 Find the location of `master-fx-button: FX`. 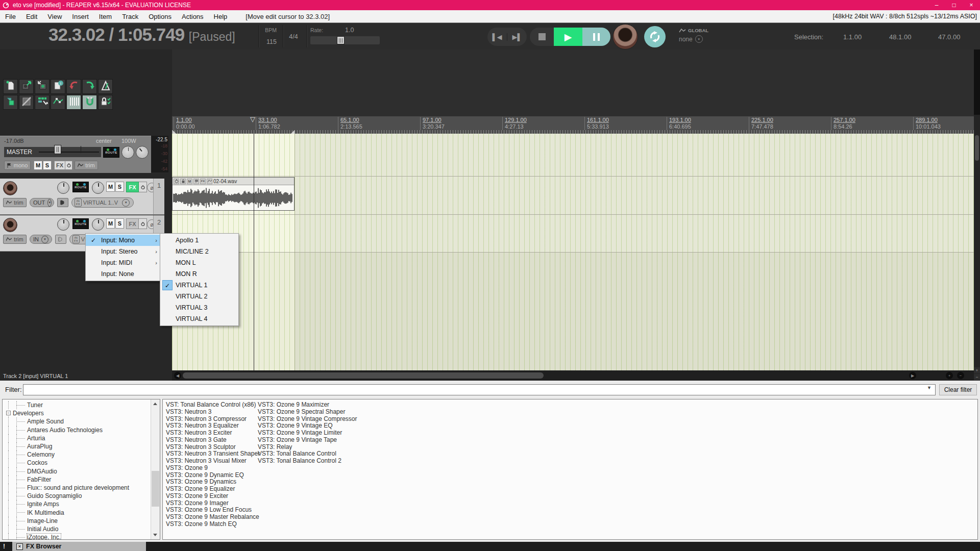

master-fx-button: FX is located at coordinates (63, 165).